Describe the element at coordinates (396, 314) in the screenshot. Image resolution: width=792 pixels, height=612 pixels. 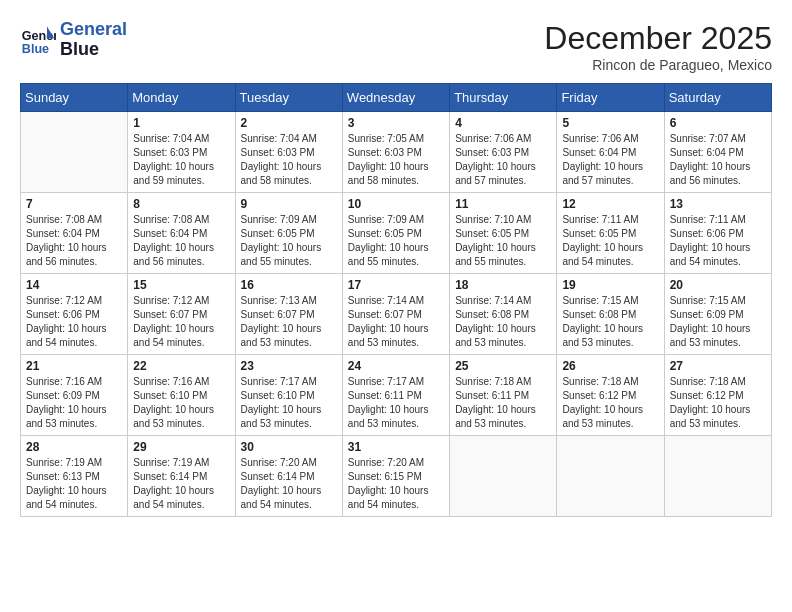
I see `week-row-3: 14Sunrise: 7:12 AMSunset: 6:06 PMDayligh…` at that location.